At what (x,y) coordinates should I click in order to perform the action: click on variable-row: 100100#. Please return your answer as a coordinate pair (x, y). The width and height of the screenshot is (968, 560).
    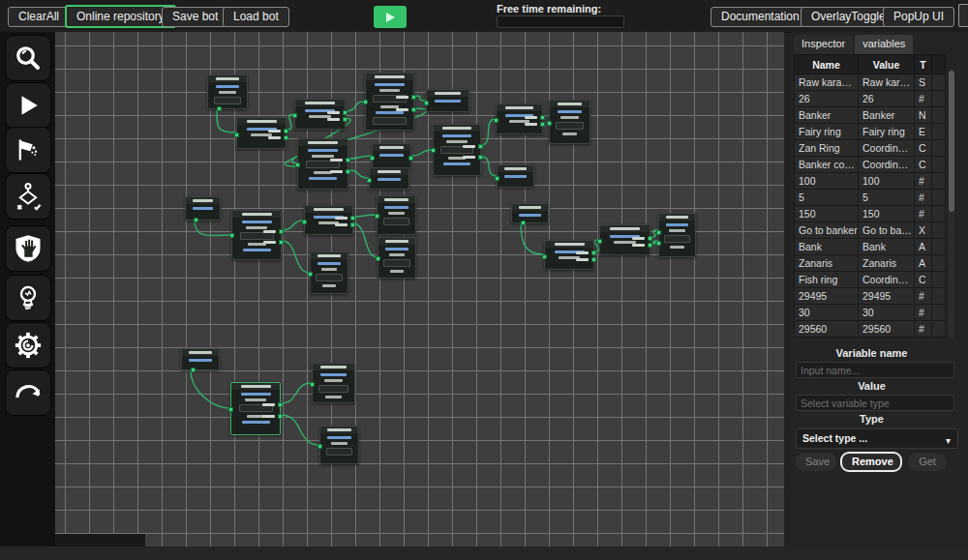
    Looking at the image, I should click on (870, 182).